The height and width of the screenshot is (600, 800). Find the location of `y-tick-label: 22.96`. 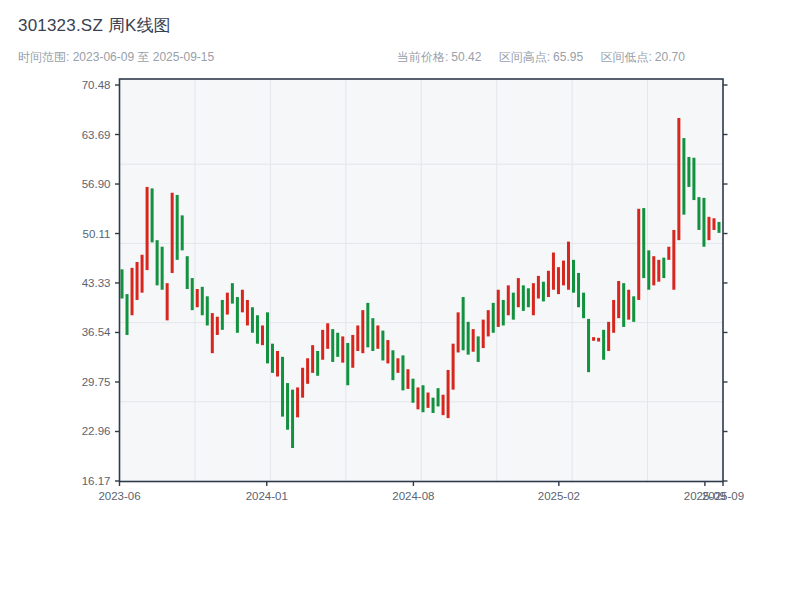

y-tick-label: 22.96 is located at coordinates (96, 431).